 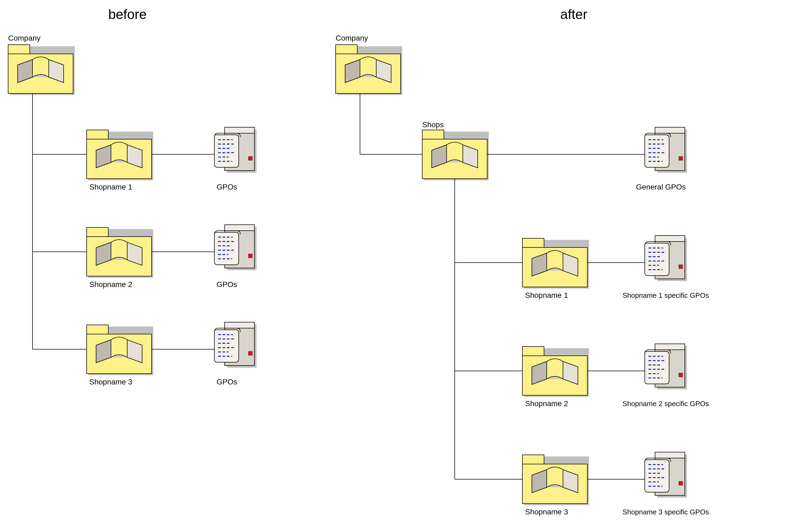 What do you see at coordinates (666, 404) in the screenshot?
I see `gpo-label: Shopname 2 specific GPOs` at bounding box center [666, 404].